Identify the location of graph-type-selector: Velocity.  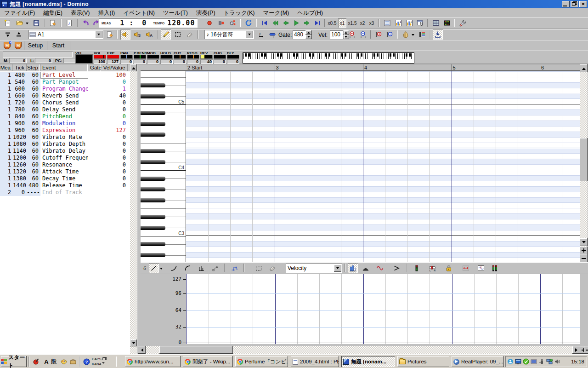
(314, 268).